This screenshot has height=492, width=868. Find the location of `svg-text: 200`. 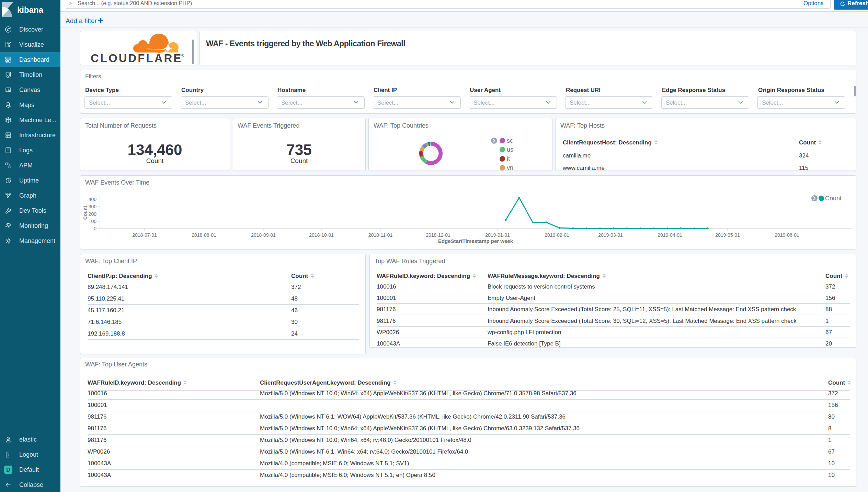

svg-text: 200 is located at coordinates (93, 214).